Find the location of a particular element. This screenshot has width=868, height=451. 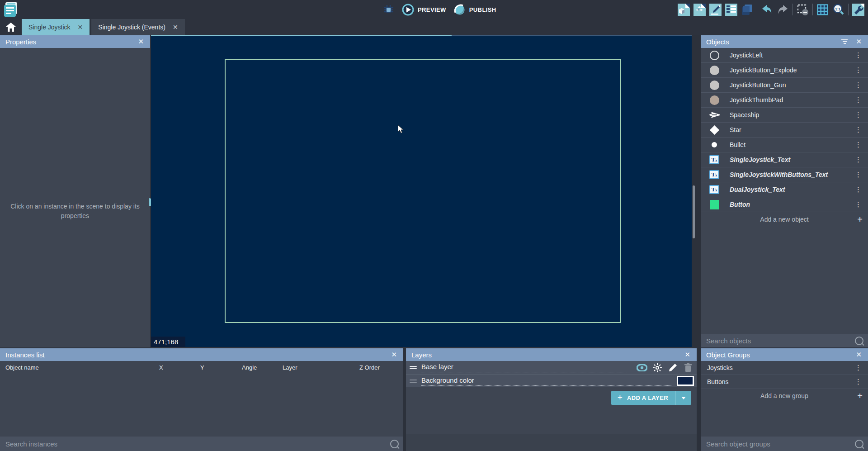

object-row: JoystickLeft ⋮ is located at coordinates (784, 55).